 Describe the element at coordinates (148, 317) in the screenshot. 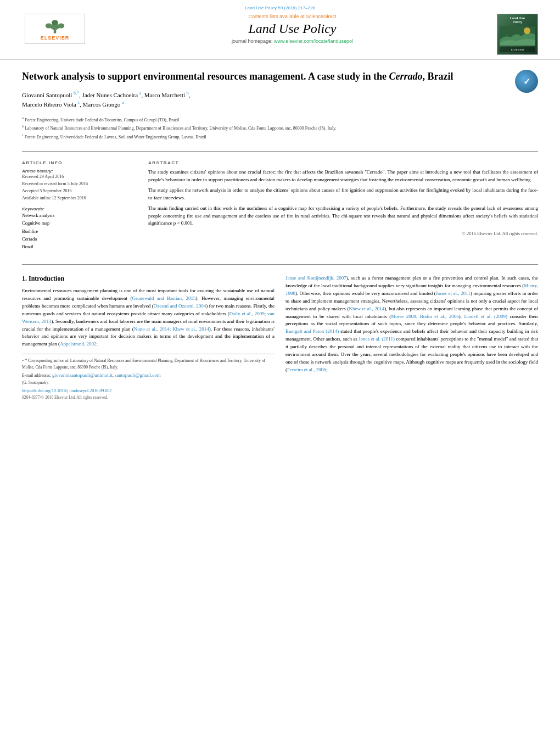

I see `ref-daily: Daily et al., 2009; van Wensem, 2013` at that location.